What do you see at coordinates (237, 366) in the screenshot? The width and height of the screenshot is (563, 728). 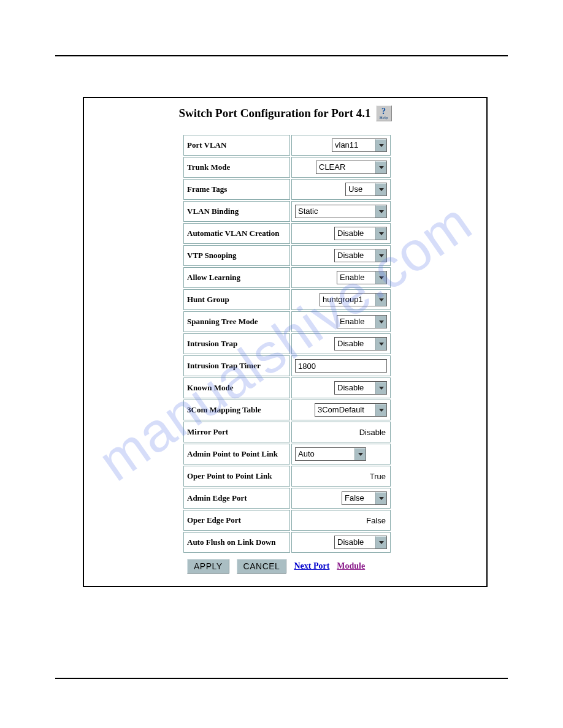 I see `field-label: Intrusion Trap Timer` at bounding box center [237, 366].